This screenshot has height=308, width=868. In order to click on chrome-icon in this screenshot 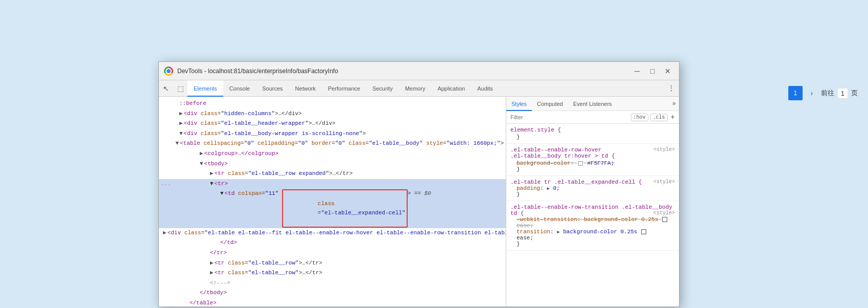, I will do `click(169, 71)`.